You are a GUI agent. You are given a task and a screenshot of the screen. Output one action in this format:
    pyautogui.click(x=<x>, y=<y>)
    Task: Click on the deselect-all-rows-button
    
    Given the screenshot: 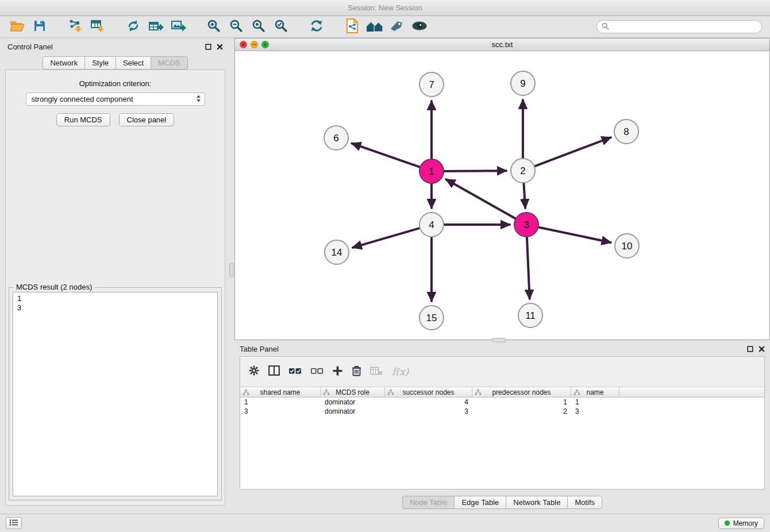 What is the action you would take?
    pyautogui.click(x=317, y=372)
    